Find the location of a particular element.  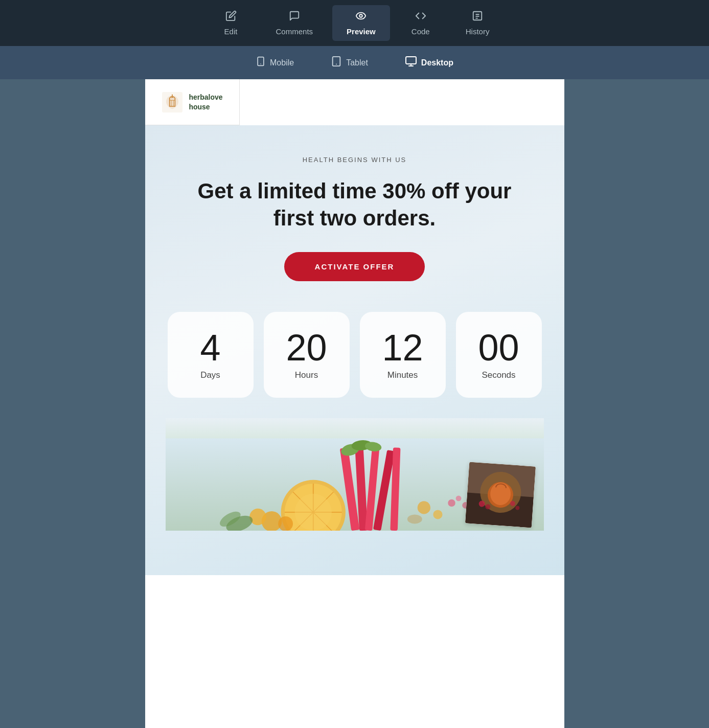

logo-area: herbalove house is located at coordinates (192, 102).